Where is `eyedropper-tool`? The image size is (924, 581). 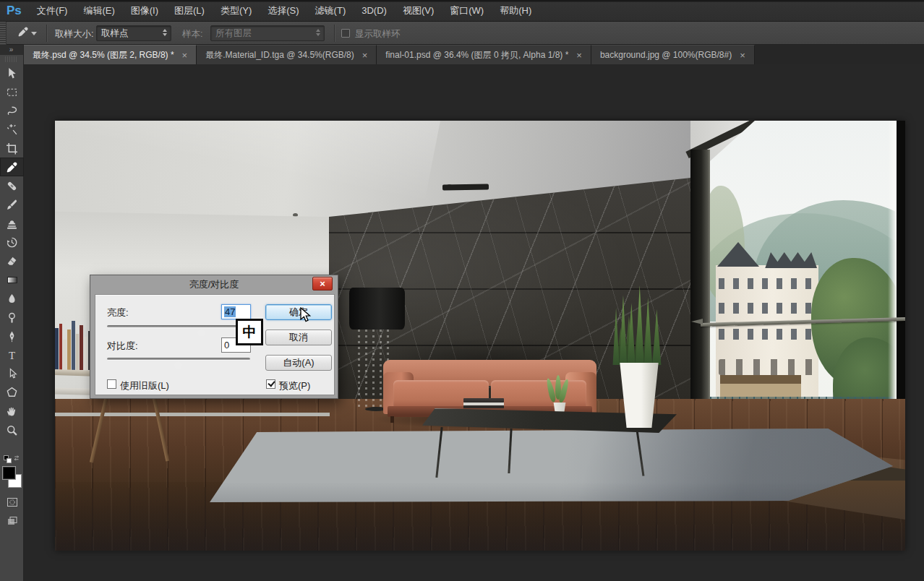
eyedropper-tool is located at coordinates (12, 167).